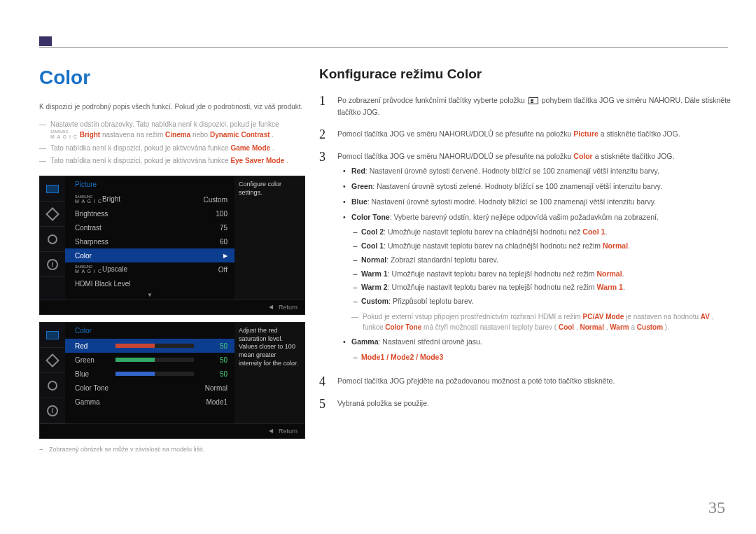 The width and height of the screenshot is (756, 534). Describe the element at coordinates (433, 100) in the screenshot. I see `step-text: Po zobrazení průvodce funkčními tlačítky…` at that location.